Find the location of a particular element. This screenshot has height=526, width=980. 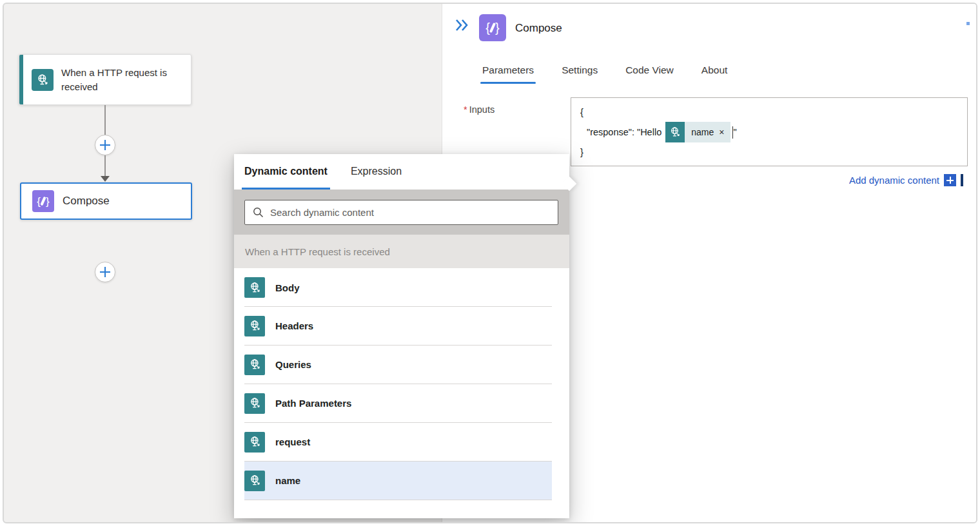

list-item-path-parameters: Path Parameters is located at coordinates (398, 404).